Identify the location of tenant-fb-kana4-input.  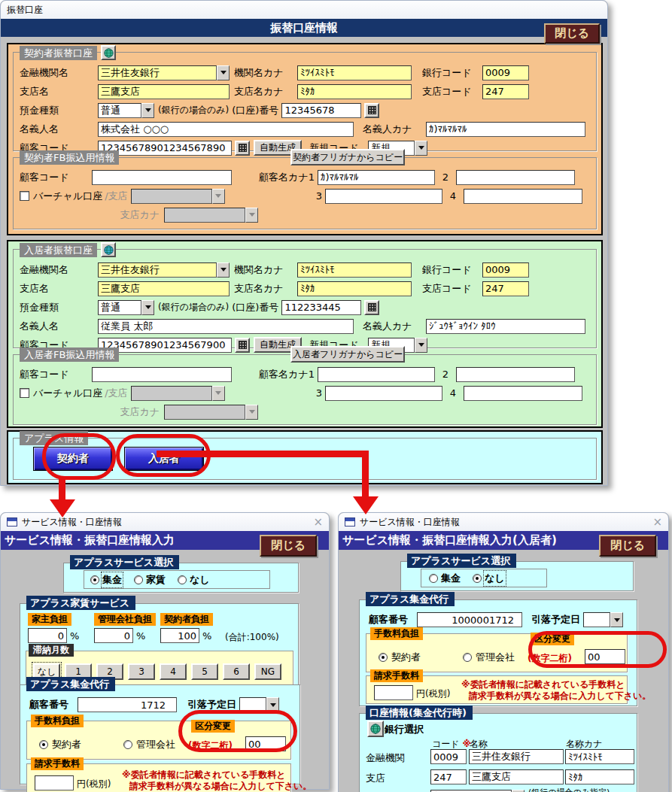
(523, 393).